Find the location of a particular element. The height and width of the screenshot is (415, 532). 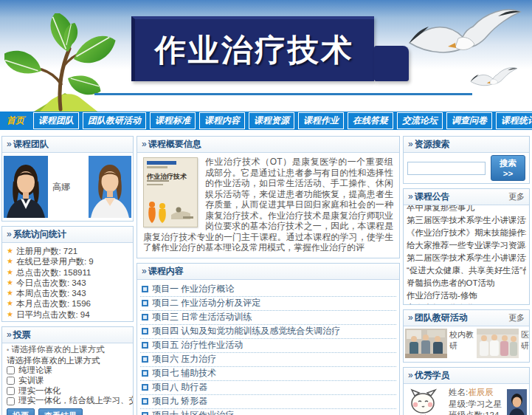

student-photo is located at coordinates (517, 402).